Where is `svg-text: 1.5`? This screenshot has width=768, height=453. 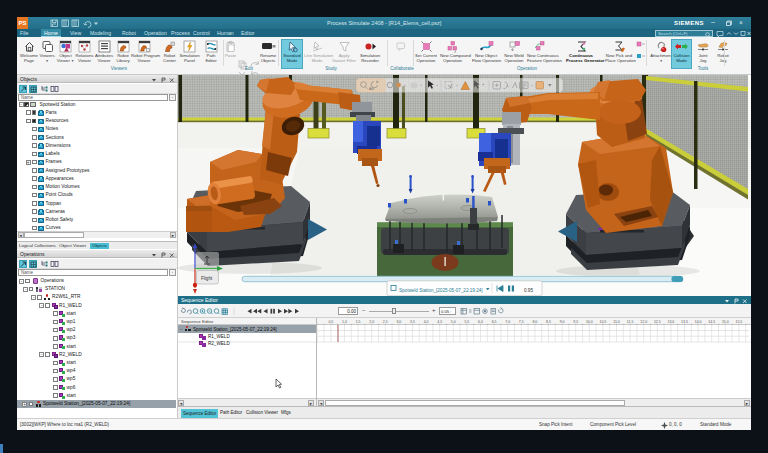
svg-text: 1.5 is located at coordinates (358, 322).